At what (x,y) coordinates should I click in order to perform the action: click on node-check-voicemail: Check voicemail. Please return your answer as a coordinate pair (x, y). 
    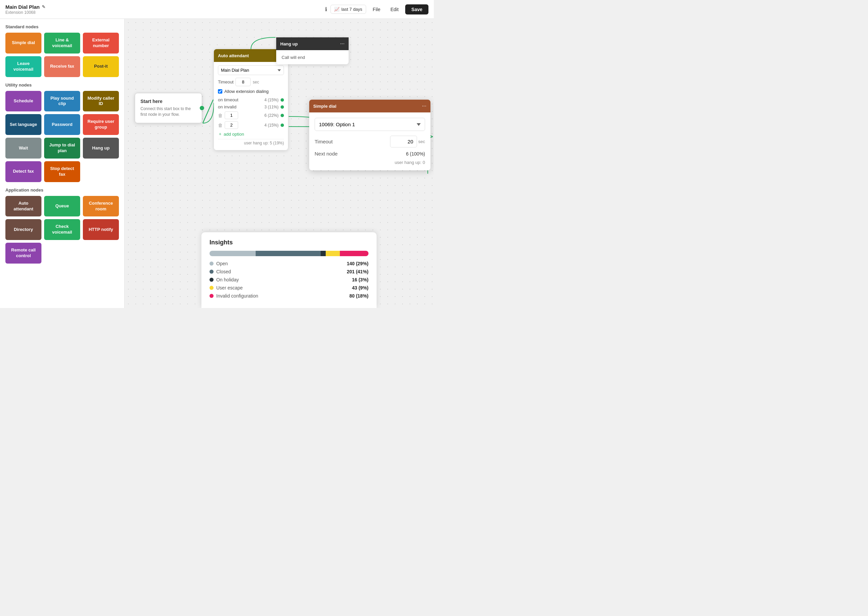
    Looking at the image, I should click on (62, 230).